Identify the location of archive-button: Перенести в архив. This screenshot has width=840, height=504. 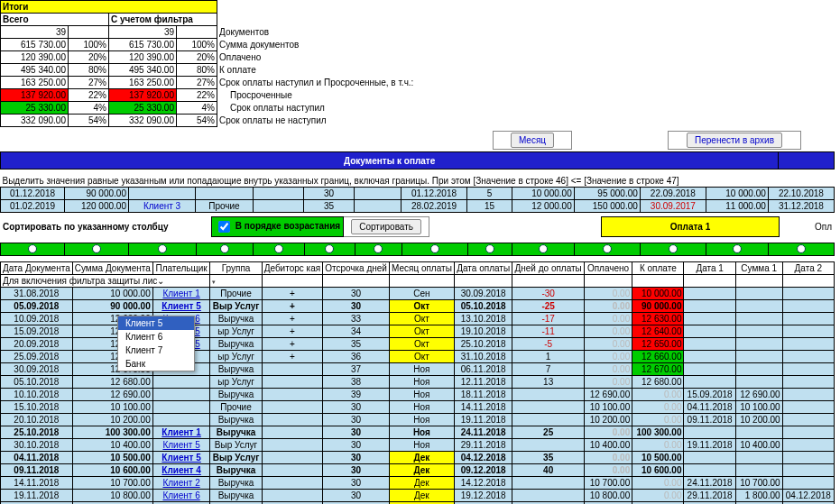
(734, 141).